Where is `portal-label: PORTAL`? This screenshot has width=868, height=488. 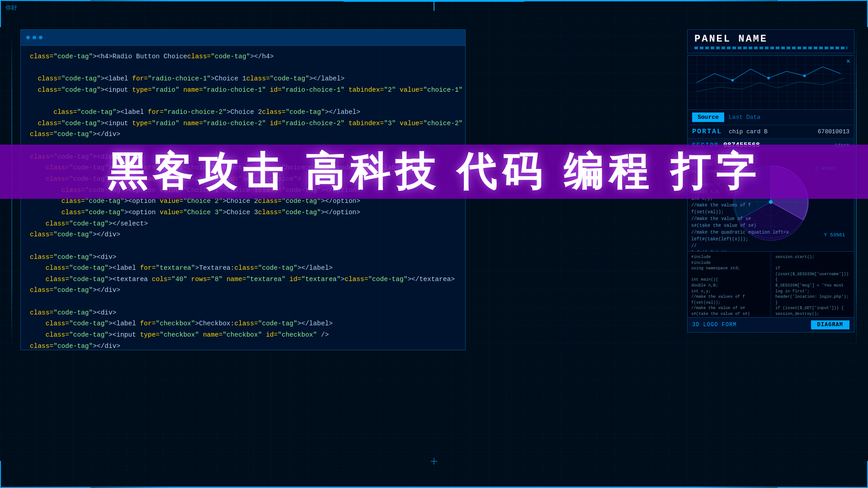
portal-label: PORTAL is located at coordinates (707, 132).